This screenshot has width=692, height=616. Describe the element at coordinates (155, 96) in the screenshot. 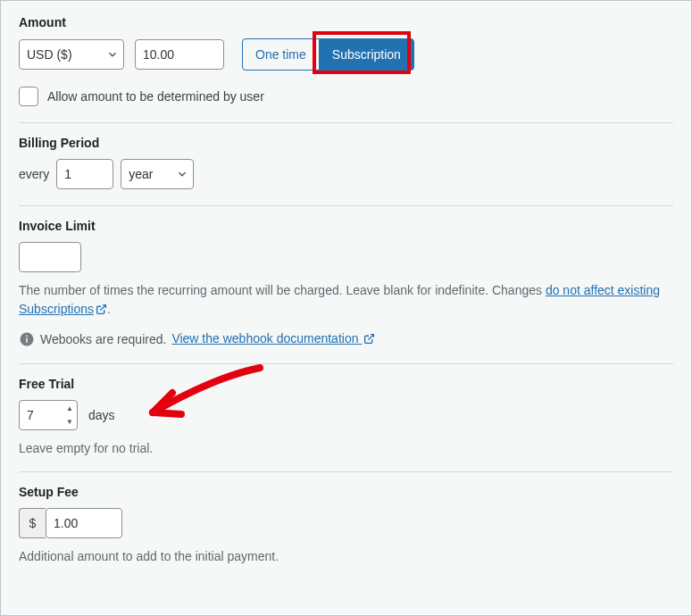

I see `allow-user-label: Allow amount to be determined by user` at that location.